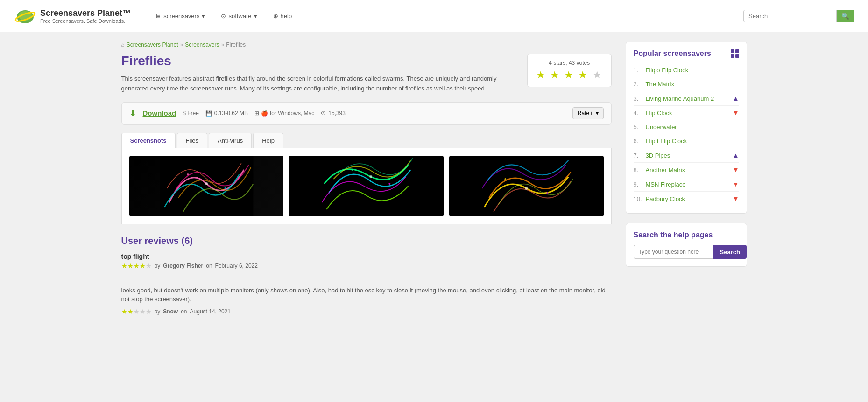 The image size is (868, 402). What do you see at coordinates (692, 84) in the screenshot?
I see `popular-link-2: The Matrix` at bounding box center [692, 84].